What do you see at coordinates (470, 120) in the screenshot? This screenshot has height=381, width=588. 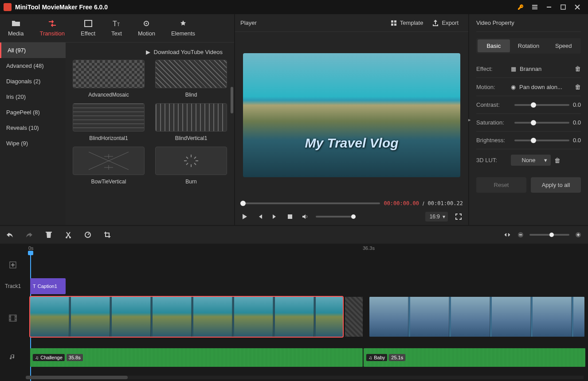 I see `collapse-arrow-icon: ▸` at bounding box center [470, 120].